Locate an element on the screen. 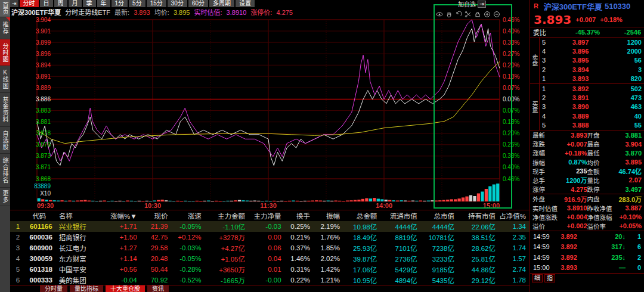  period-tab-多周期: 多周期 is located at coordinates (222, 4).